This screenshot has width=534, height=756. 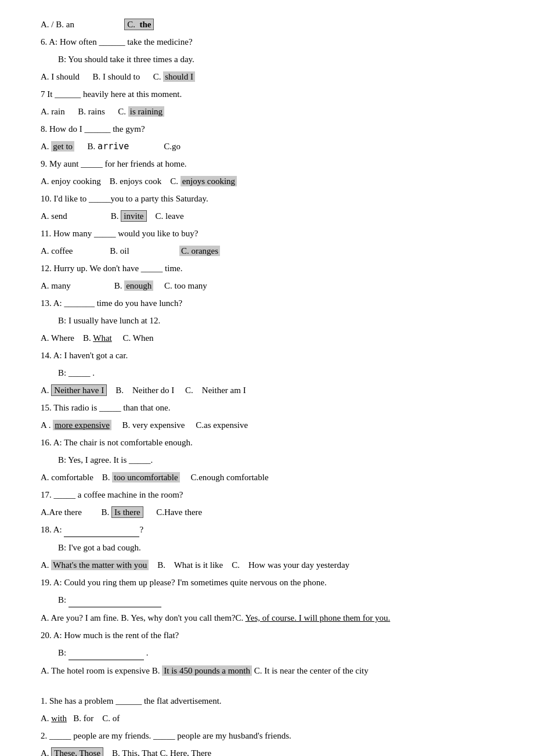 What do you see at coordinates (128, 512) in the screenshot?
I see `answer-29: Is there` at bounding box center [128, 512].